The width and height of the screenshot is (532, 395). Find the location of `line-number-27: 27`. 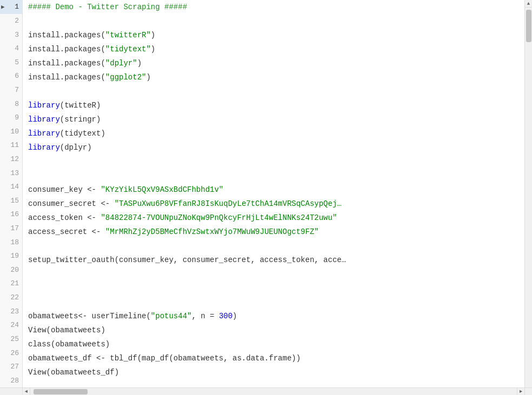

line-number-27: 27 is located at coordinates (11, 367).